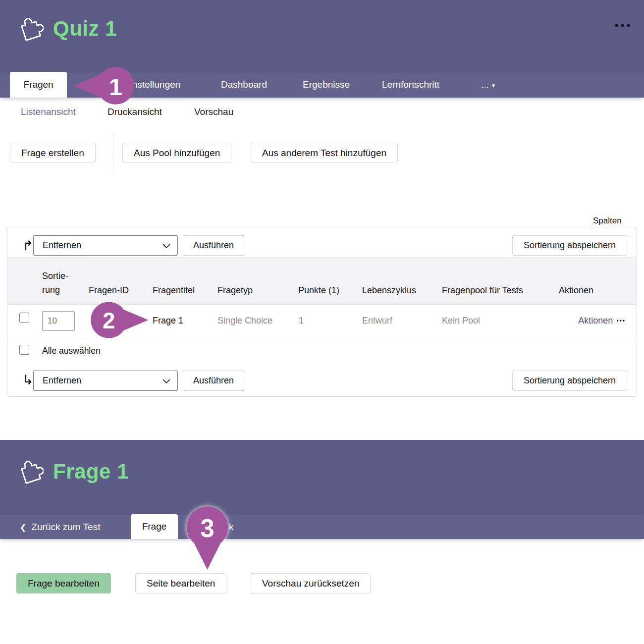 The height and width of the screenshot is (644, 644). I want to click on ellipsis-icon: •••, so click(621, 321).